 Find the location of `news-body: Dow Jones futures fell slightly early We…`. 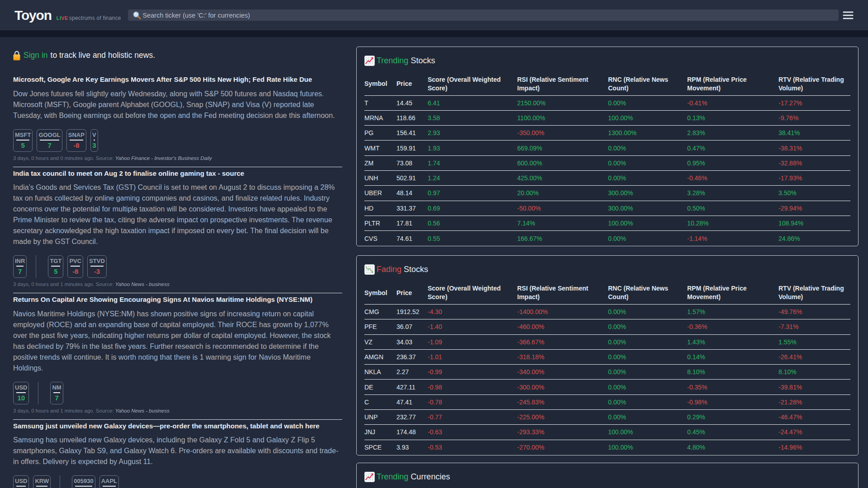

news-body: Dow Jones futures fell slightly early We… is located at coordinates (178, 105).